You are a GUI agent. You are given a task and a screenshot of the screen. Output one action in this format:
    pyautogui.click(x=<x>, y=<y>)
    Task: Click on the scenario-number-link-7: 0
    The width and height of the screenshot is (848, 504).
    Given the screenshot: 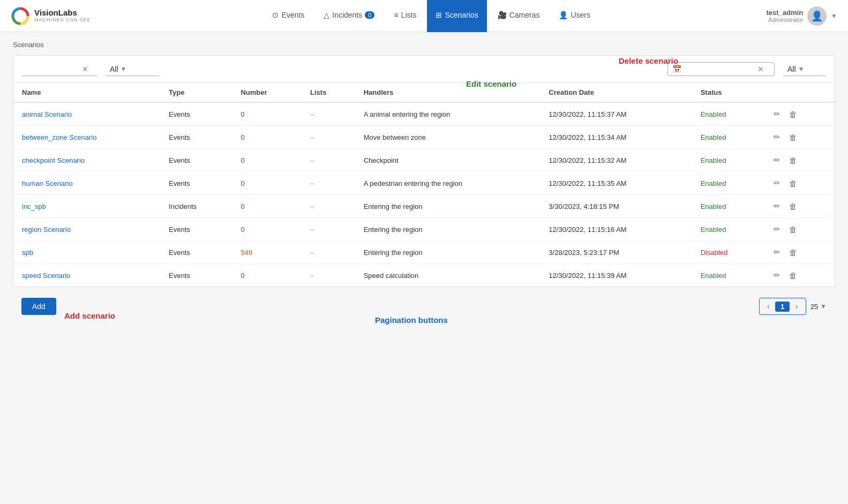 What is the action you would take?
    pyautogui.click(x=242, y=275)
    